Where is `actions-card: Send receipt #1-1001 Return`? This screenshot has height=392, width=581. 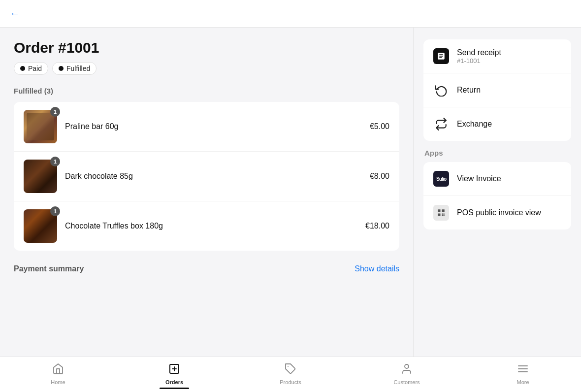
actions-card: Send receipt #1-1001 Return is located at coordinates (497, 90).